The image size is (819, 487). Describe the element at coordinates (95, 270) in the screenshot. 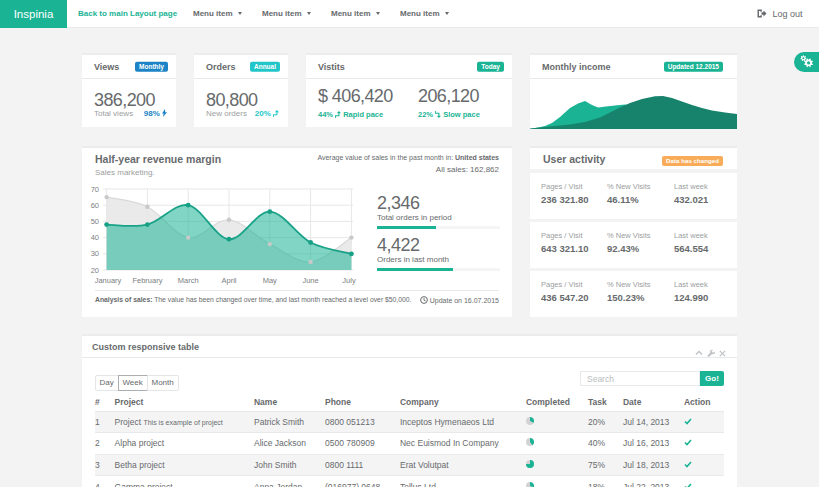

I see `svg-text: 20` at that location.